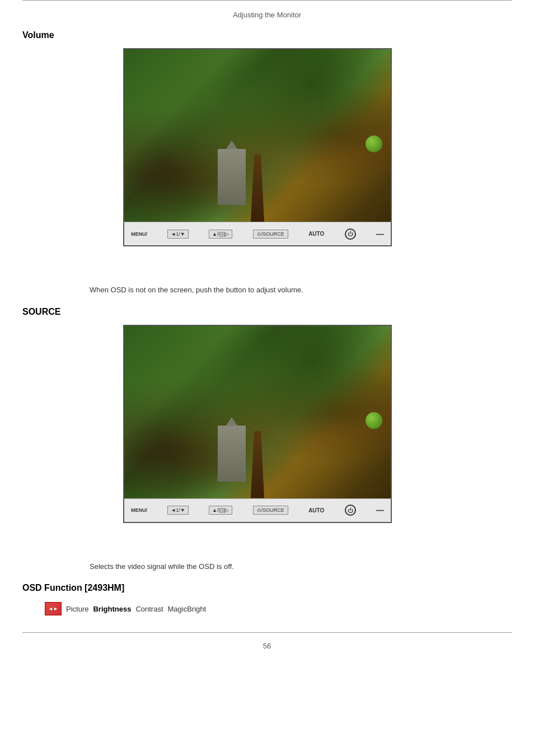 The image size is (534, 756). Describe the element at coordinates (267, 599) in the screenshot. I see `osd-section: OSD Function [2493HM] ◄► Picture Brightn…` at that location.